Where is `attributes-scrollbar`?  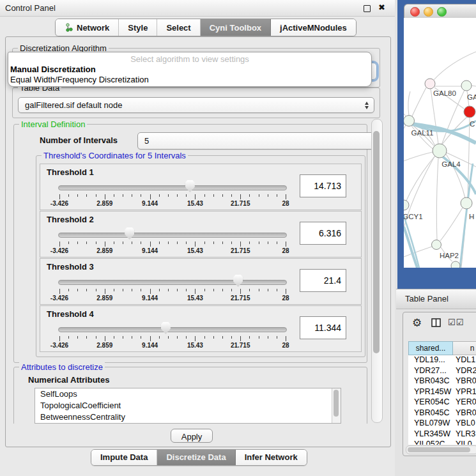
attributes-scrollbar is located at coordinates (336, 406).